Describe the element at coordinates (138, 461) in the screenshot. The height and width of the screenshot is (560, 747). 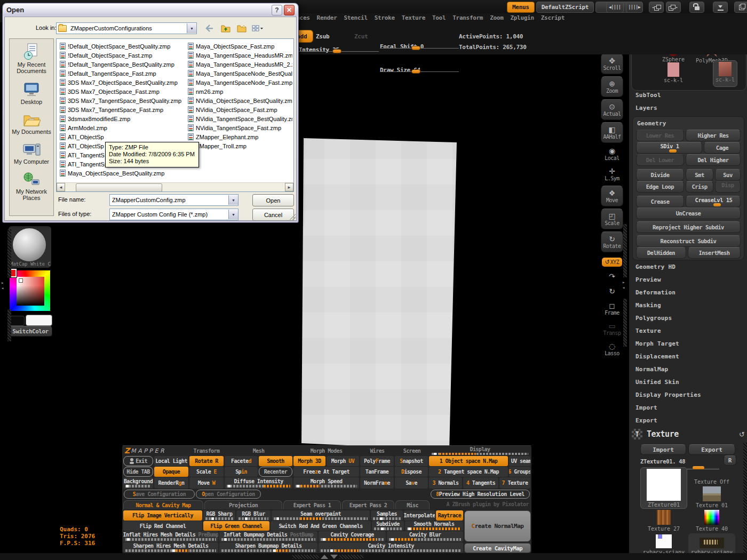
I see `zmapper-button: Exit` at that location.